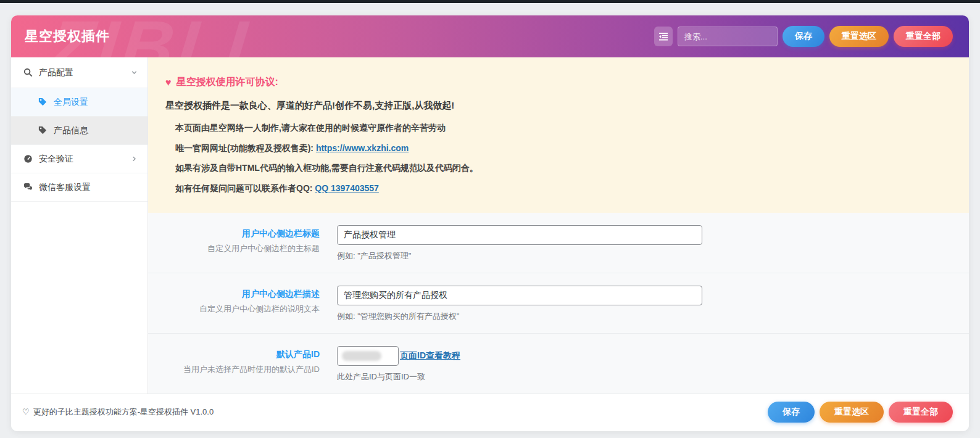 This screenshot has width=980, height=438. Describe the element at coordinates (28, 73) in the screenshot. I see `search-icon` at that location.